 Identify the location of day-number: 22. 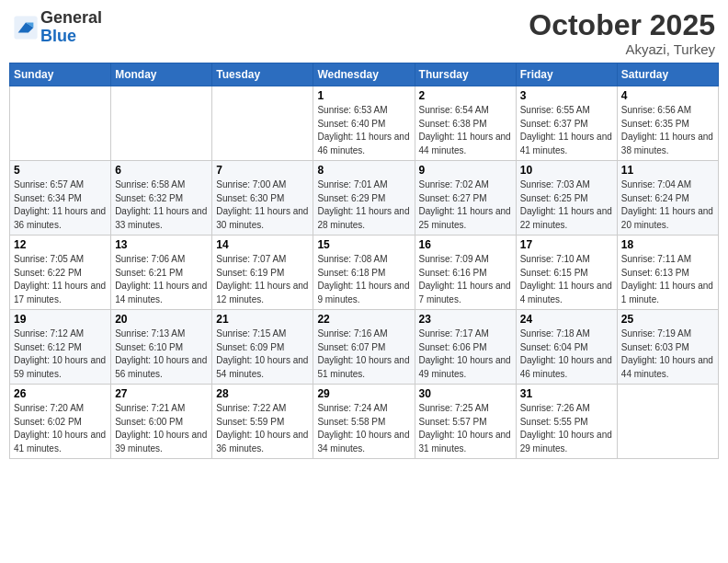
(364, 319).